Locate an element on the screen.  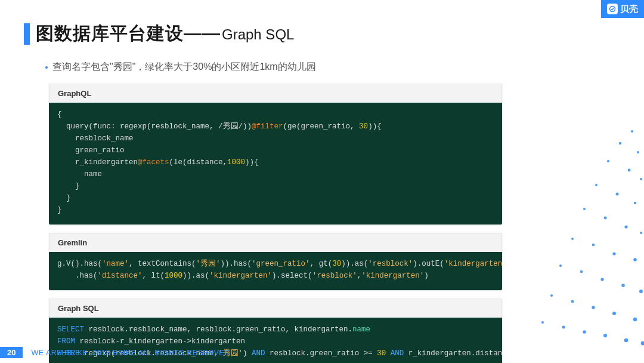
slide-footer: 20 WE ARE BEIKE, 2018 BEIKE ALL RIGHTS R… is located at coordinates (115, 352).